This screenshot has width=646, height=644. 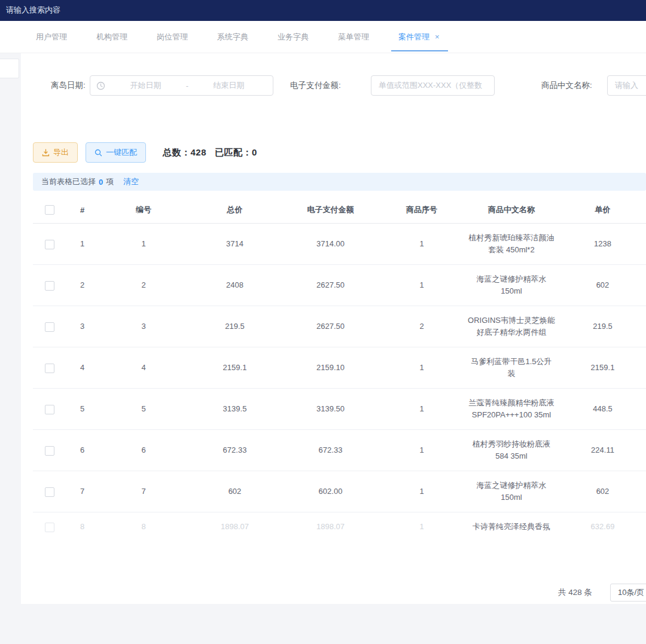 I want to click on cell-total-price: 602, so click(x=234, y=492).